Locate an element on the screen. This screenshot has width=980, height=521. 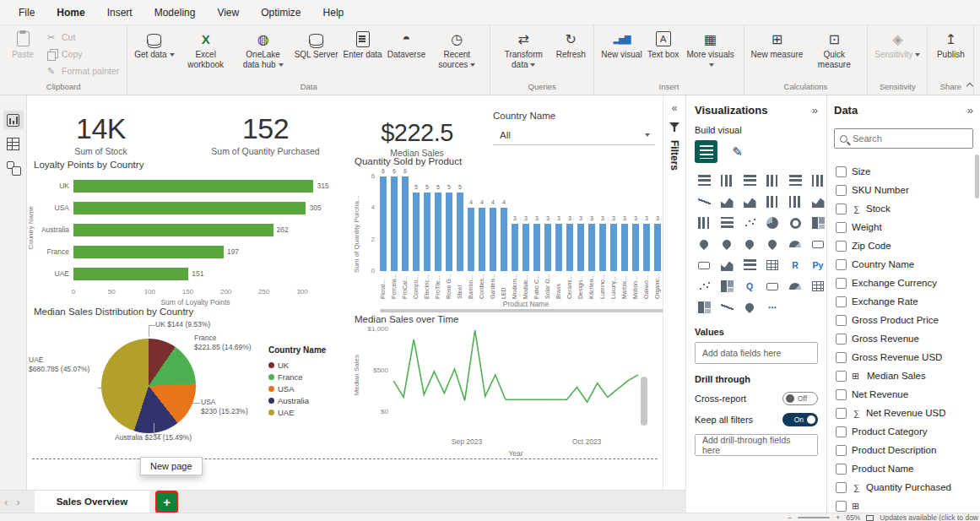
legend-item-usa: USA is located at coordinates (297, 388).